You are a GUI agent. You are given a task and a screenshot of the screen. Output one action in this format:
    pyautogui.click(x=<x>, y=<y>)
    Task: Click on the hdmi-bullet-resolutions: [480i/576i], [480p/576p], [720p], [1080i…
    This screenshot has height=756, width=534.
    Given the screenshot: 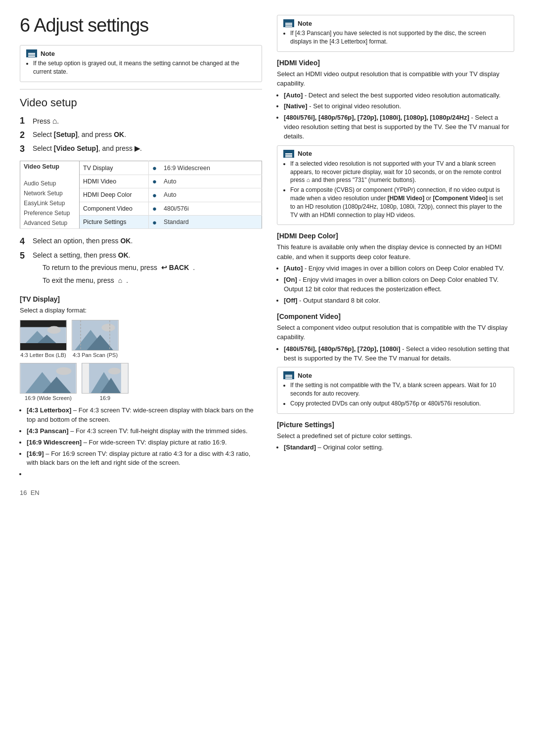 What is the action you would take?
    pyautogui.click(x=399, y=128)
    